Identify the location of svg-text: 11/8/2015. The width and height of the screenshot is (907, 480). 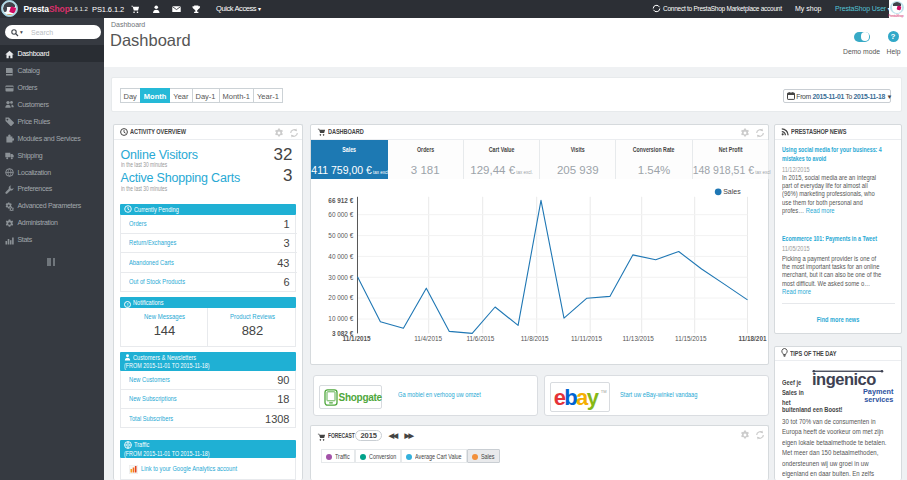
(535, 338).